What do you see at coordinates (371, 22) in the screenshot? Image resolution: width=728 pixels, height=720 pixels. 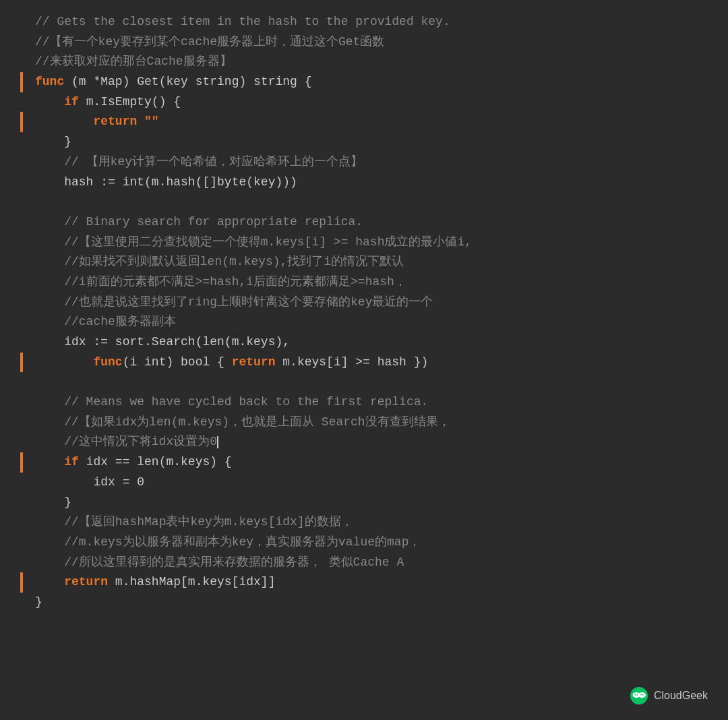 I see `code-text: // Gets the closest item in the hash to …` at bounding box center [371, 22].